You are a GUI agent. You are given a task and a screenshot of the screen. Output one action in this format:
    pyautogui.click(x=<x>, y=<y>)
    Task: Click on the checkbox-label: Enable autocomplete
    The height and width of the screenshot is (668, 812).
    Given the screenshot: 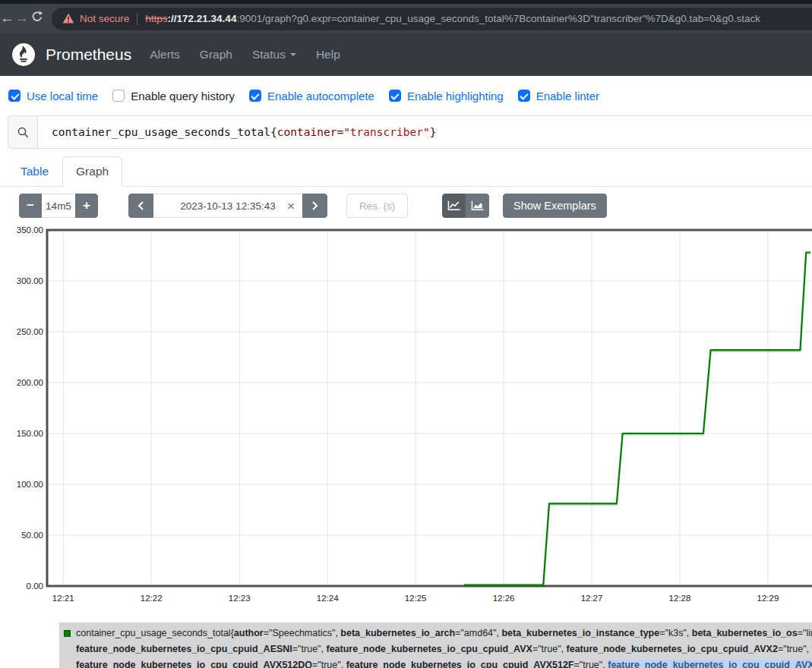 What is the action you would take?
    pyautogui.click(x=321, y=96)
    